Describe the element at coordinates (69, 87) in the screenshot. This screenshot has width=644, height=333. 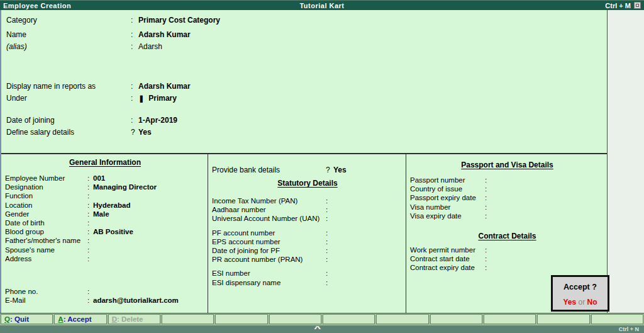
I see `field-label: Display name in reports as` at that location.